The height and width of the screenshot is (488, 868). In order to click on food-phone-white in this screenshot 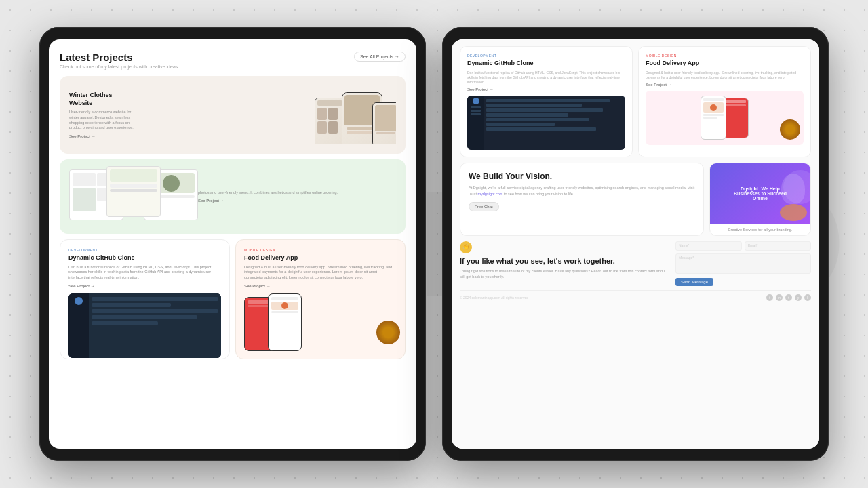, I will do `click(285, 323)`.